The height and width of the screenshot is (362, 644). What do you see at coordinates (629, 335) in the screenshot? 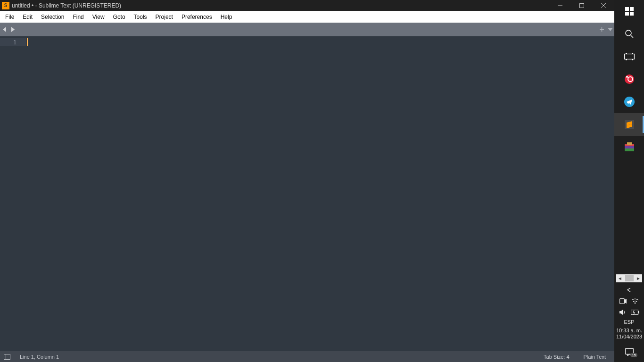
I see `tray-clock: 10:33 a. m. 11/04/2023` at bounding box center [629, 335].